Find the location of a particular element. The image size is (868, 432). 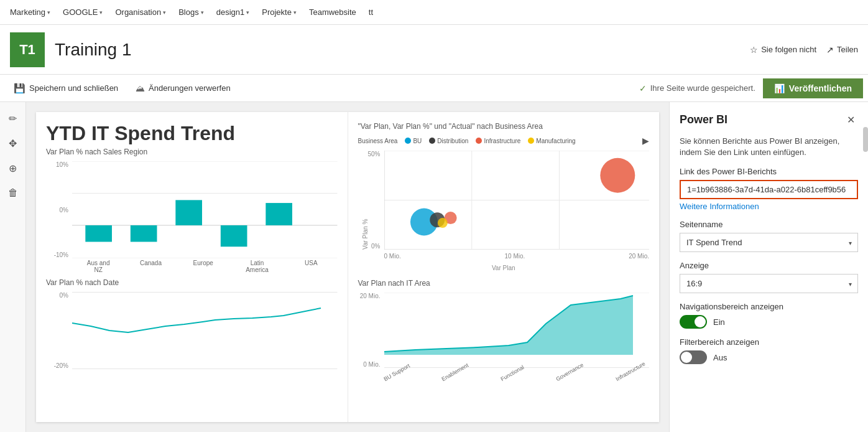

filter-toggle is located at coordinates (693, 357).